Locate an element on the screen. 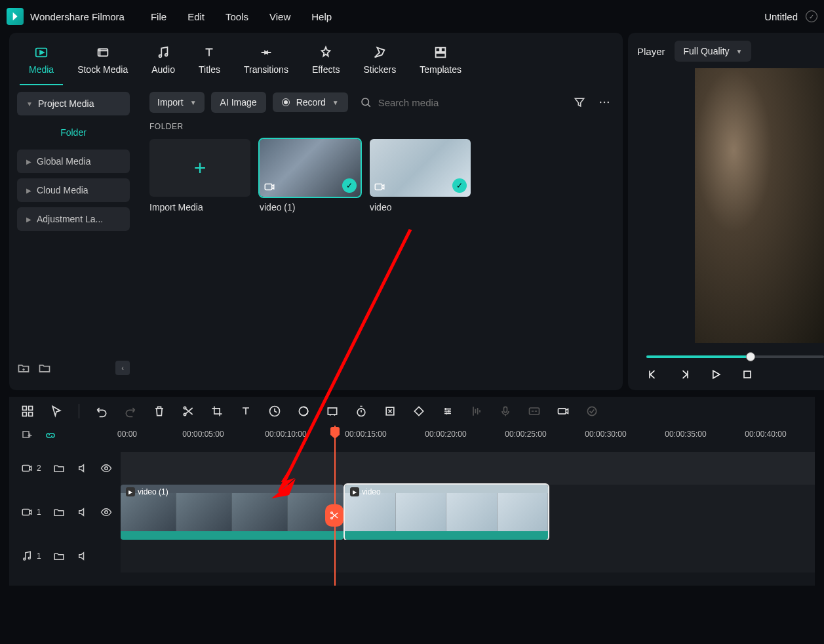 The width and height of the screenshot is (824, 644). green-screen-icon is located at coordinates (332, 411).